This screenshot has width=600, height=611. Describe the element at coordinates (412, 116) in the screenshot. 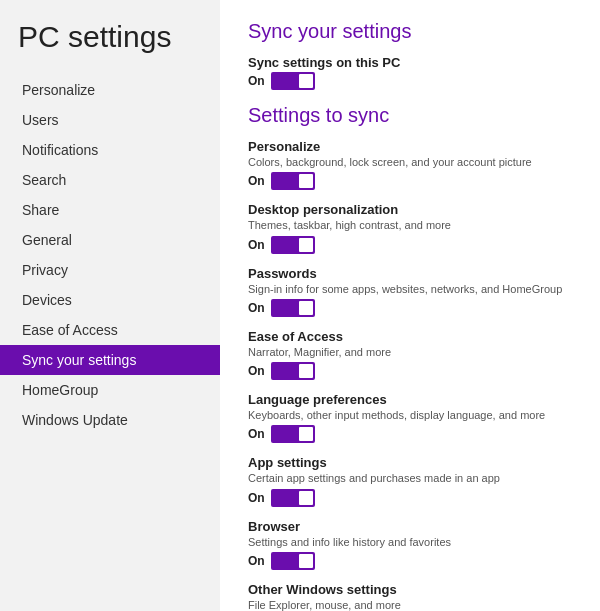

I see `section-title-settings-to-sync: Settings to sync` at that location.